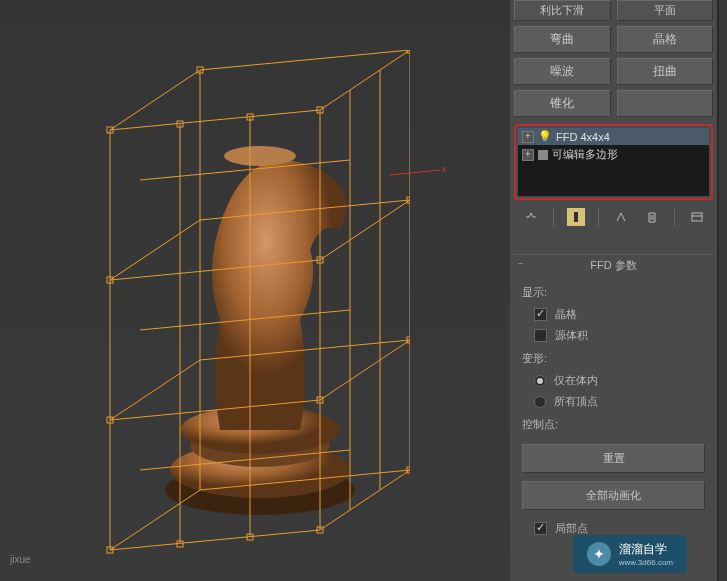  I want to click on watermark-logo-icon: ✦, so click(599, 554).